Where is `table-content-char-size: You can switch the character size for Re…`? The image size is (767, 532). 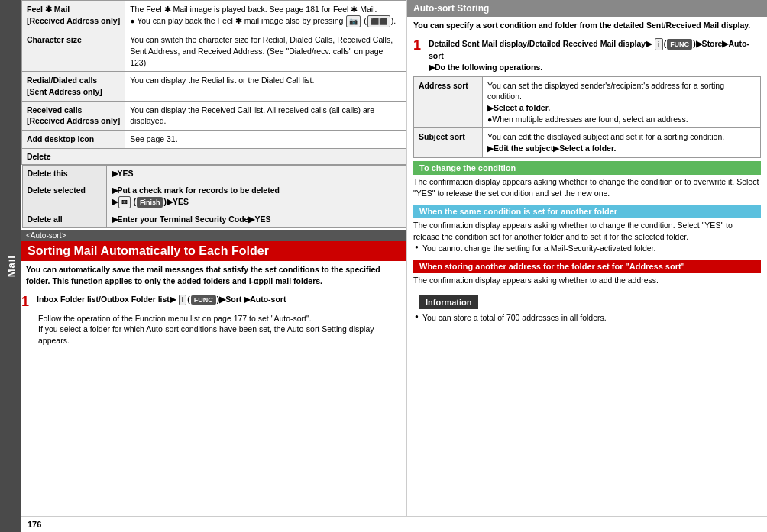
table-content-char-size: You can switch the character size for Re… is located at coordinates (266, 52).